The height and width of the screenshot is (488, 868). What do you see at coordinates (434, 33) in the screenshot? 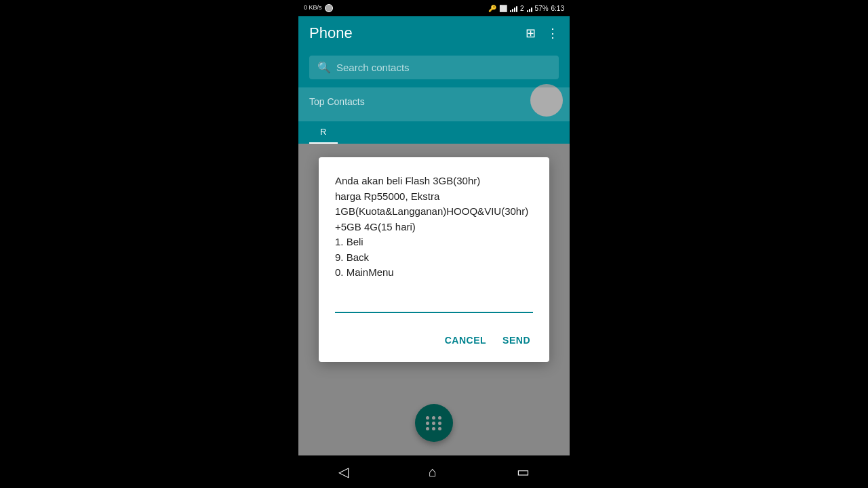
I see `app-header: Phone ⊞ ⋮` at bounding box center [434, 33].